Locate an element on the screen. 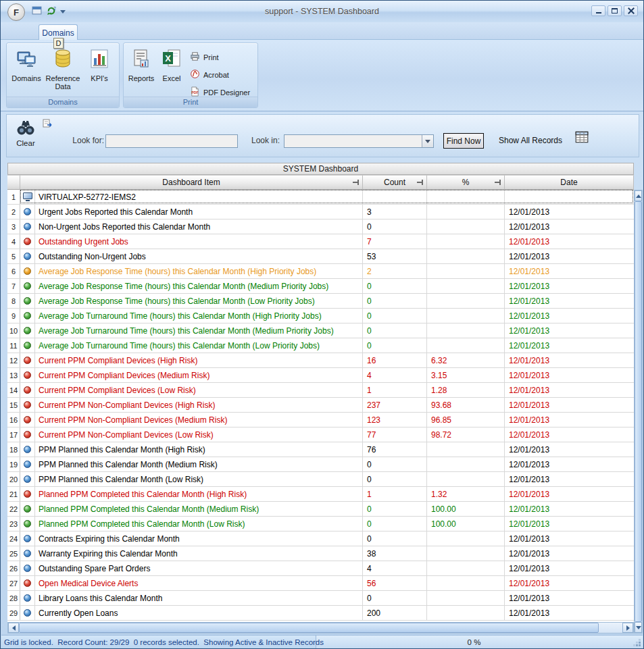 This screenshot has height=649, width=644. ribbon-group-domains-label: Domains is located at coordinates (63, 102).